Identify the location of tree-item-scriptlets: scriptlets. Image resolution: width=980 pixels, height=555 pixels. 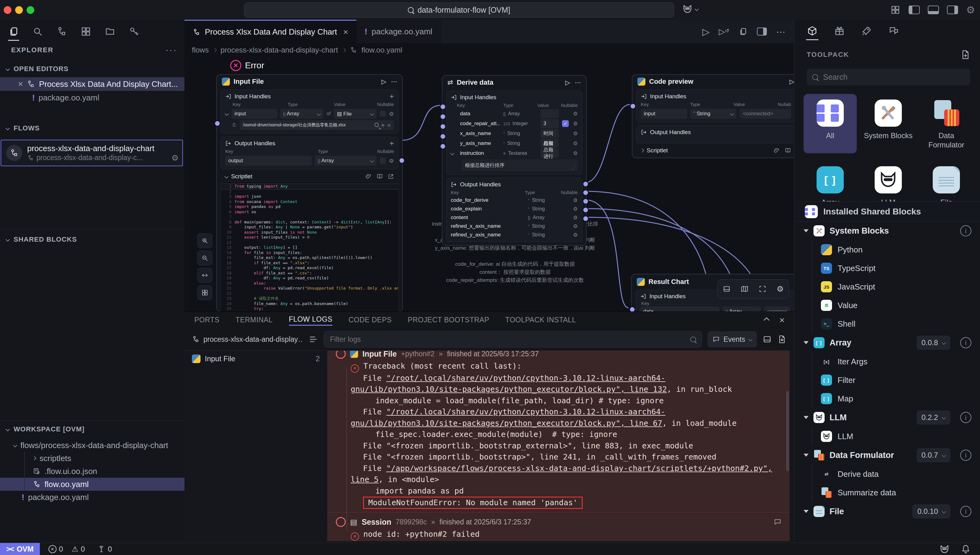
(92, 458).